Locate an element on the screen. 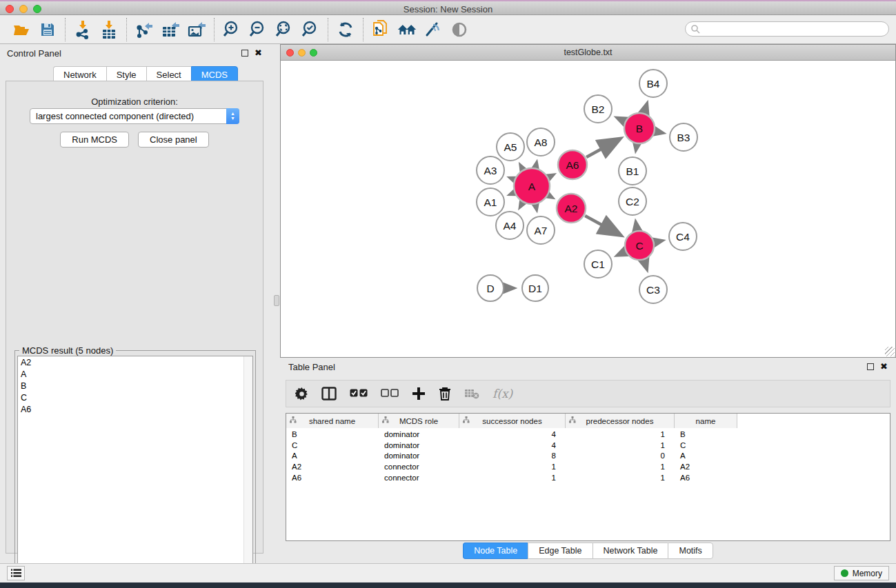  mcds-result-list: A2ABCA6 is located at coordinates (135, 468).